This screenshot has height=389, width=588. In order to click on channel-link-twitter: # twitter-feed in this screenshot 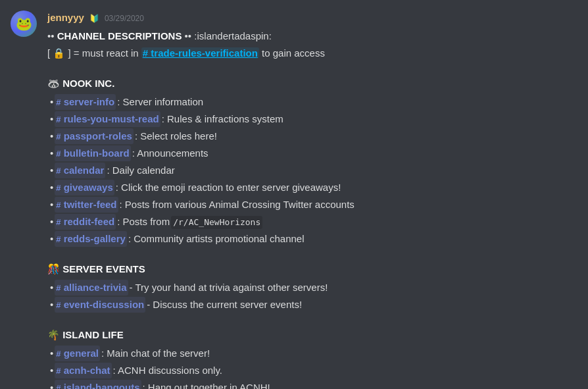, I will do `click(86, 205)`.